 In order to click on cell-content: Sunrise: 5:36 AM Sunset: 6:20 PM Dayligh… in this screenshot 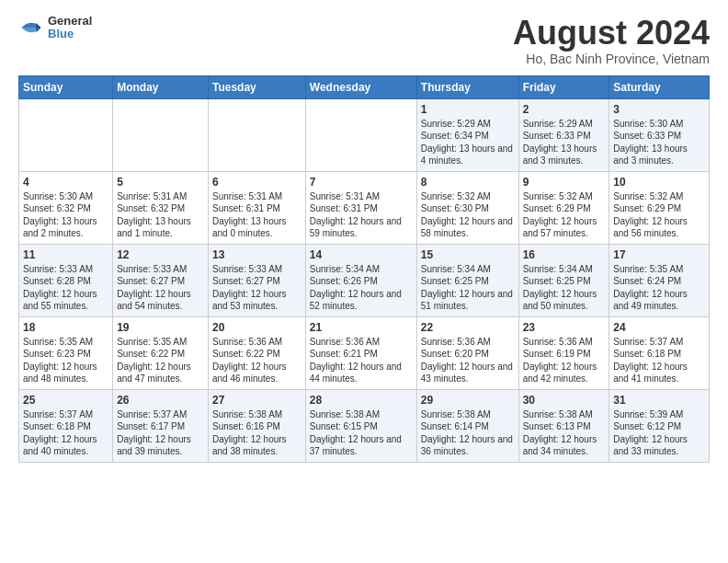, I will do `click(468, 361)`.